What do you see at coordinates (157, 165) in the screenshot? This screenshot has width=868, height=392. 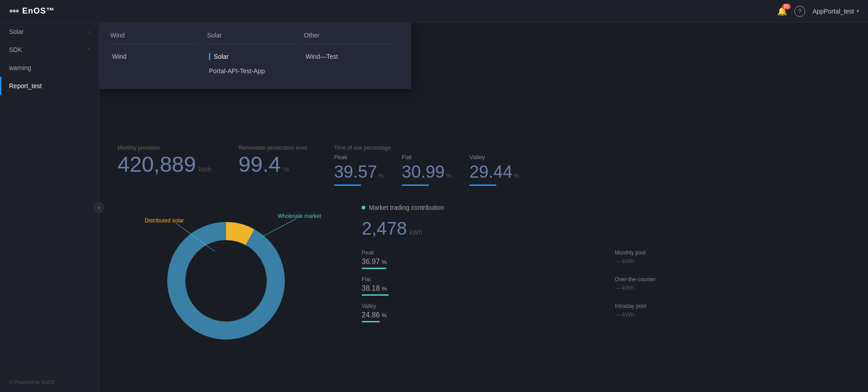 I see `monthly-provision-number: 420,889` at bounding box center [157, 165].